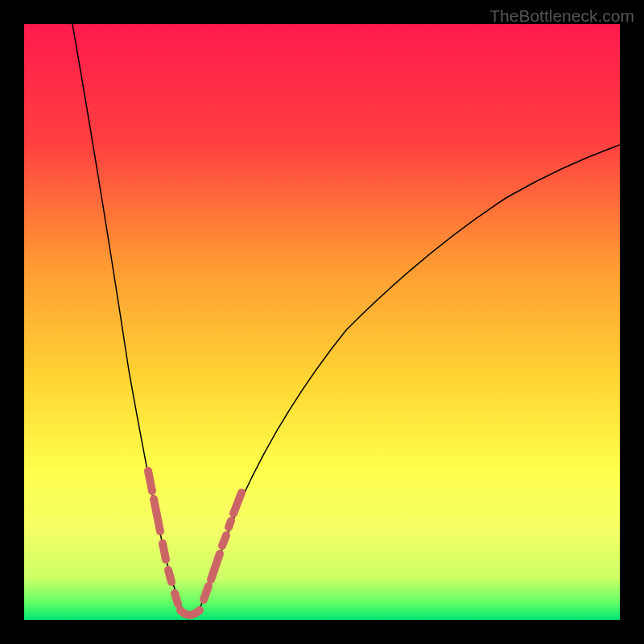 This screenshot has height=644, width=644. What do you see at coordinates (190, 613) in the screenshot?
I see `data-segment-bottom` at bounding box center [190, 613].